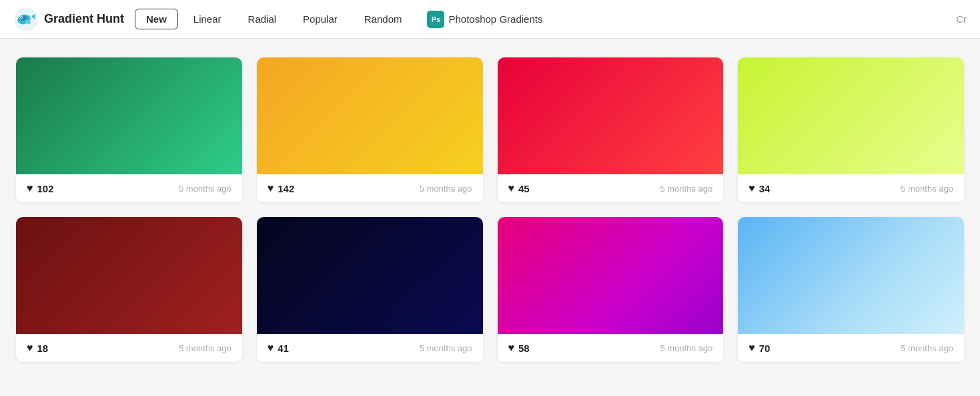 The width and height of the screenshot is (980, 396). Describe the element at coordinates (765, 188) in the screenshot. I see `like-number: 34` at that location.